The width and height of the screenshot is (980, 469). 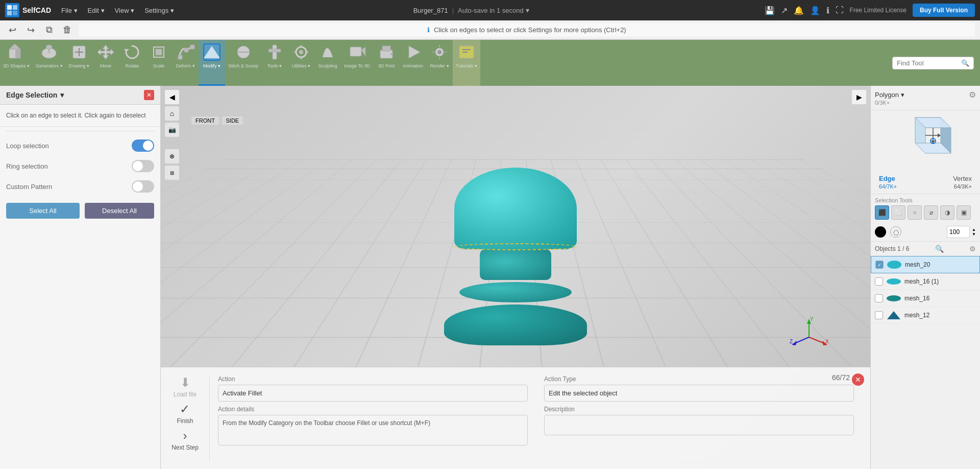 What do you see at coordinates (31, 30) in the screenshot?
I see `redo-button: ↪` at bounding box center [31, 30].